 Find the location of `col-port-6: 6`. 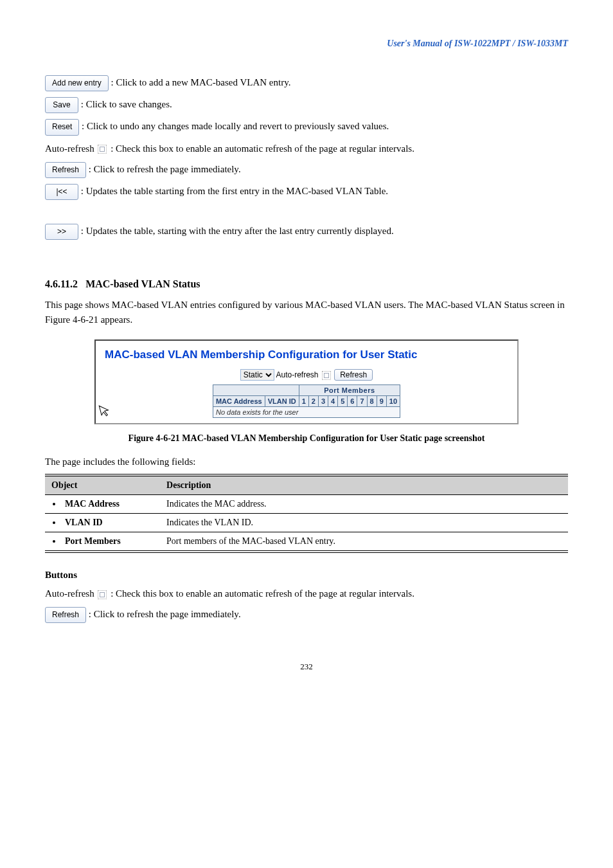

col-port-6: 6 is located at coordinates (352, 401).